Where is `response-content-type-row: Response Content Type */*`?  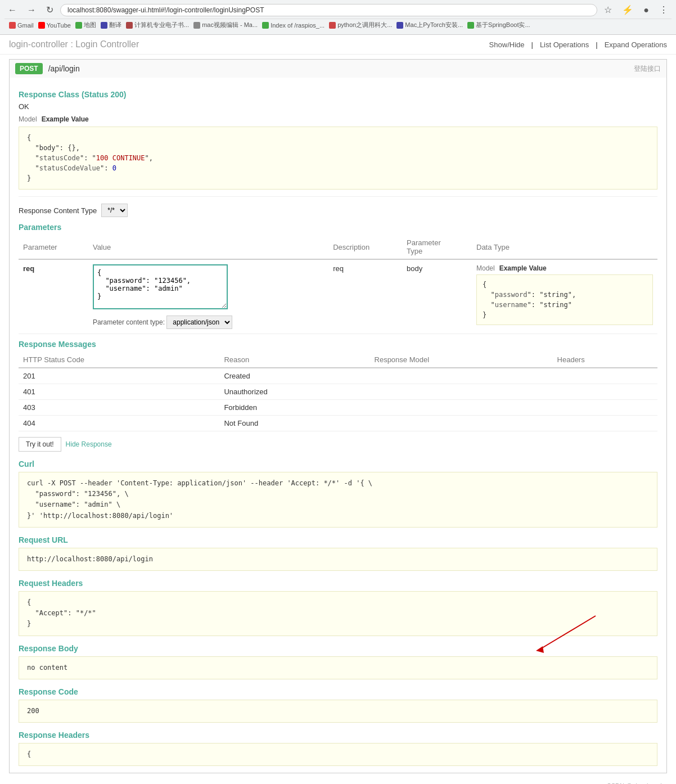
response-content-type-row: Response Content Type */* is located at coordinates (338, 210).